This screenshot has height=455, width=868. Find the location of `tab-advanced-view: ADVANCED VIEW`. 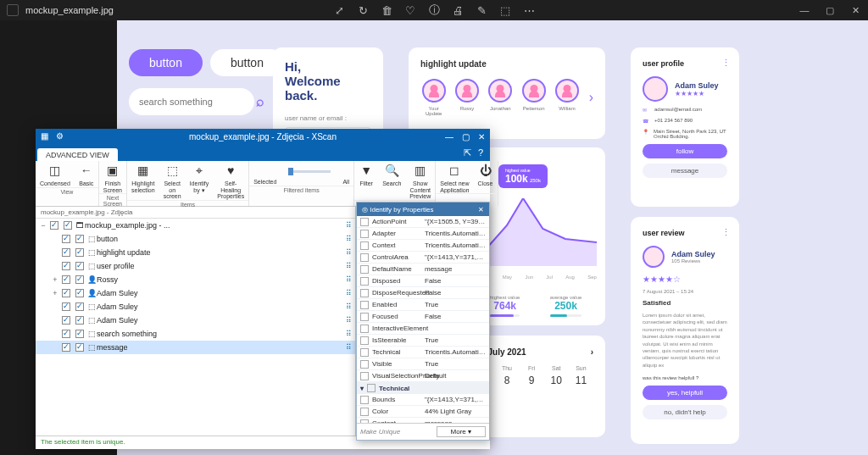

tab-advanced-view: ADVANCED VIEW is located at coordinates (78, 154).